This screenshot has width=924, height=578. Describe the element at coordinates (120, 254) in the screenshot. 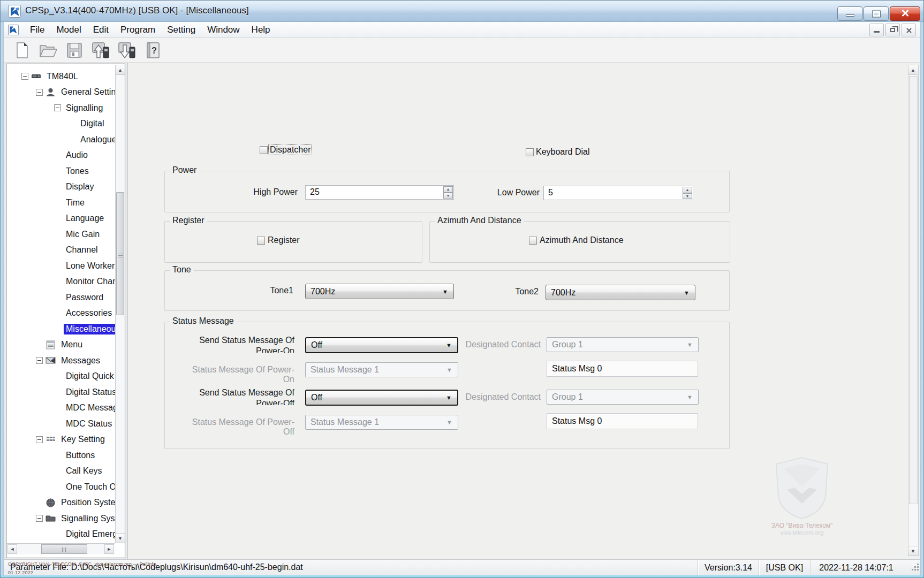

I see `tree-scroll-thumb` at that location.